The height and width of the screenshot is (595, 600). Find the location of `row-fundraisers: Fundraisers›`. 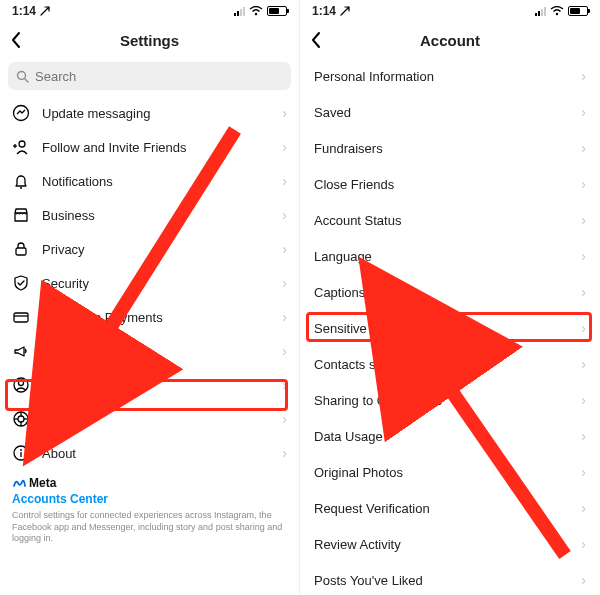

row-fundraisers: Fundraisers› is located at coordinates (450, 148).